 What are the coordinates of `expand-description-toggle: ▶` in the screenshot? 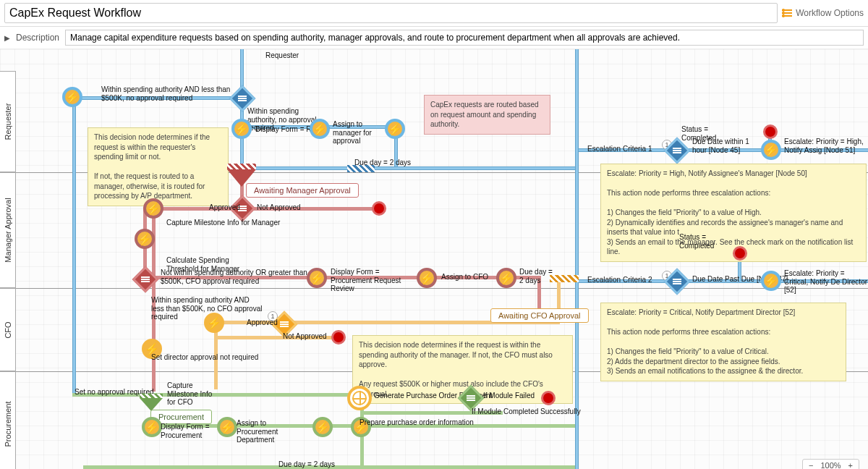 It's located at (7, 38).